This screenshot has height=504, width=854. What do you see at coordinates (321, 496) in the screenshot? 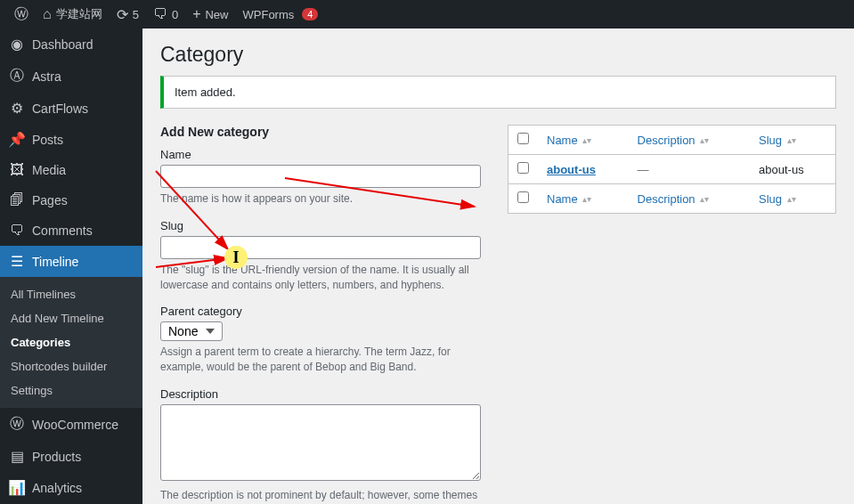
I see `description-help: The description is not prominent by defa…` at bounding box center [321, 496].